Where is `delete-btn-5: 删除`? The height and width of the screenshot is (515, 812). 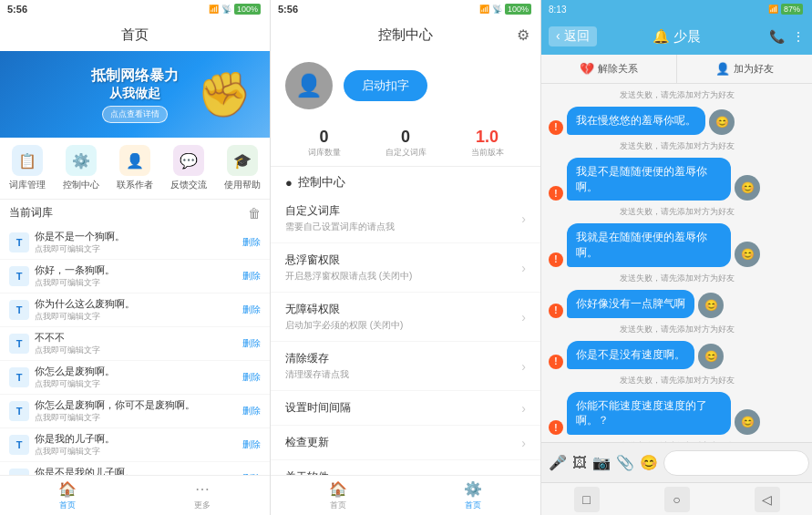 delete-btn-5: 删除 is located at coordinates (252, 411).